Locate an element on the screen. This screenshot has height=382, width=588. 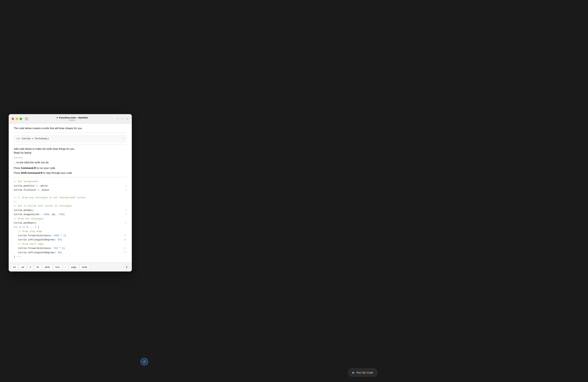
gutter-icon-1: ⊙ is located at coordinates (123, 139).